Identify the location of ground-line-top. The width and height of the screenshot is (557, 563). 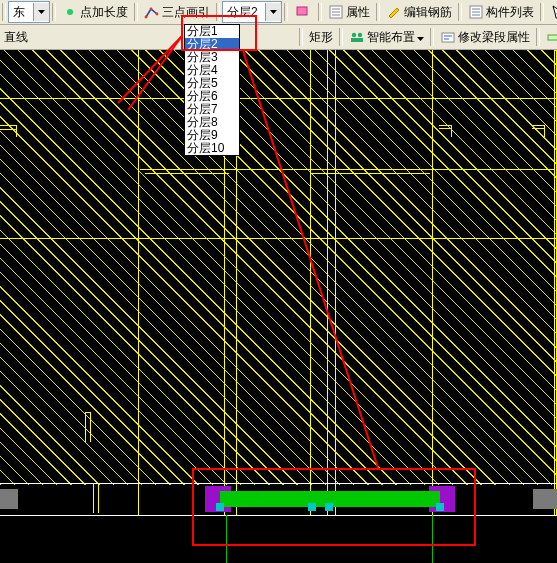
(278, 484).